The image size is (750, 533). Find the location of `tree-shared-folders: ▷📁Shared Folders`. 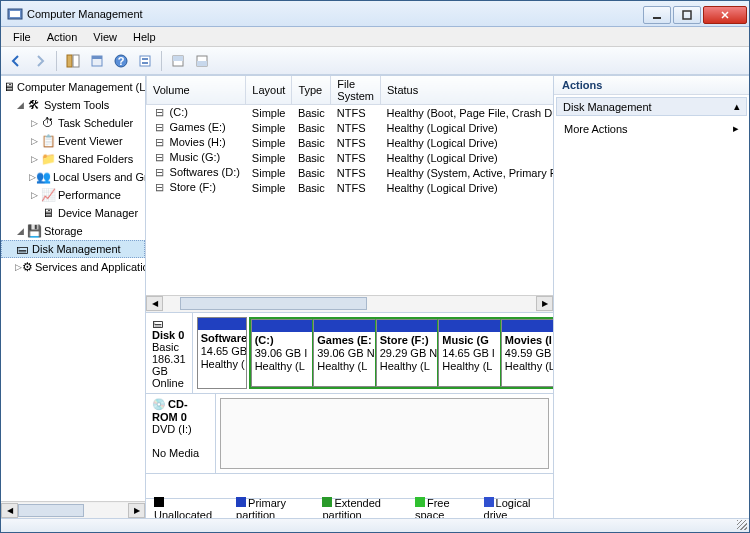

tree-shared-folders: ▷📁Shared Folders is located at coordinates (73, 159).